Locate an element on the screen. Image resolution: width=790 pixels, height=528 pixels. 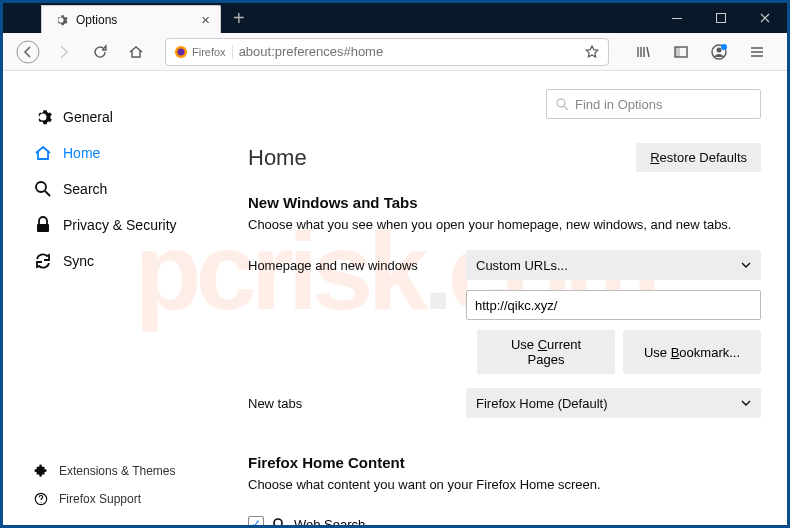
sync-icon is located at coordinates (43, 261).